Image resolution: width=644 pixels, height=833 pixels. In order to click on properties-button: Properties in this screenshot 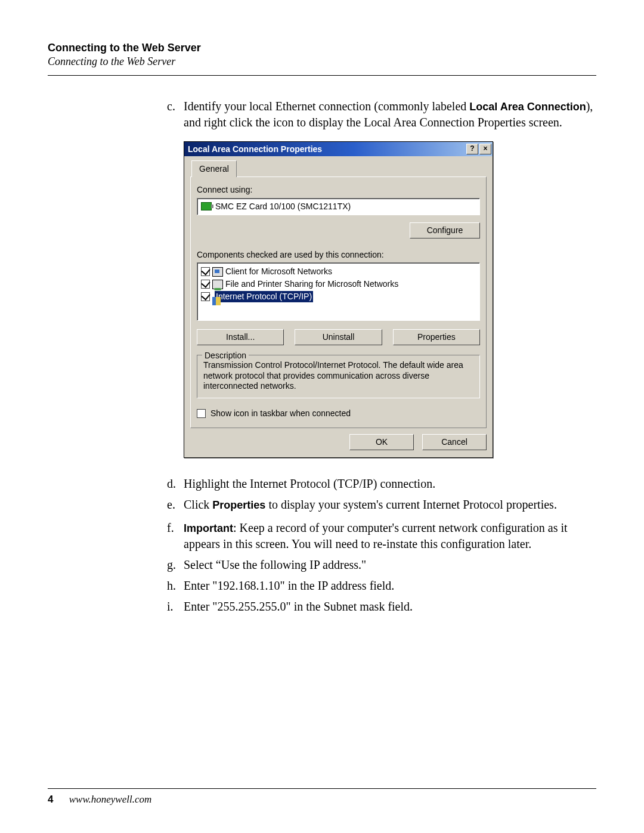, I will do `click(436, 337)`.